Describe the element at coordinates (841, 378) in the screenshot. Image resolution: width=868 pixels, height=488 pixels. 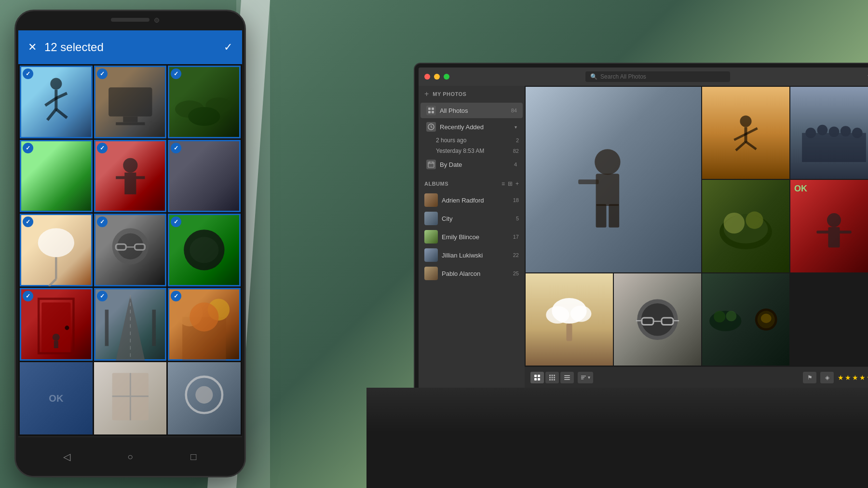
I see `star-1: ★` at that location.